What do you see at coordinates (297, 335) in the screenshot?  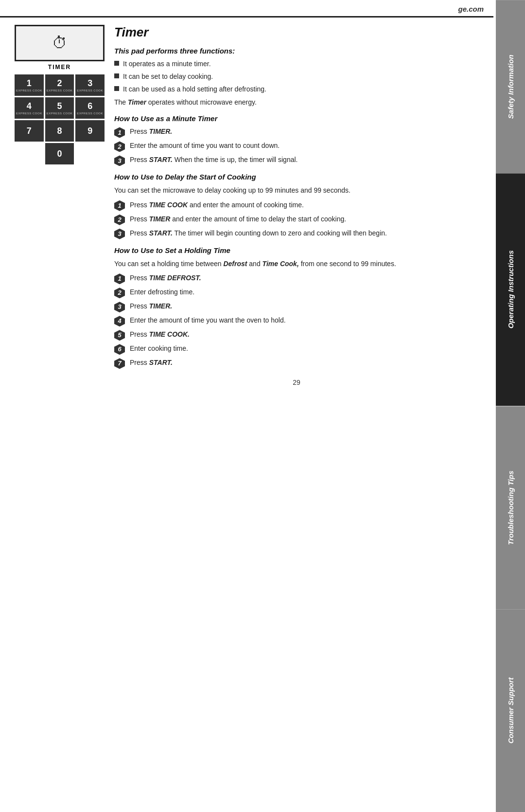 I see `hold-step-5: 5 Press TIME COOK.` at bounding box center [297, 335].